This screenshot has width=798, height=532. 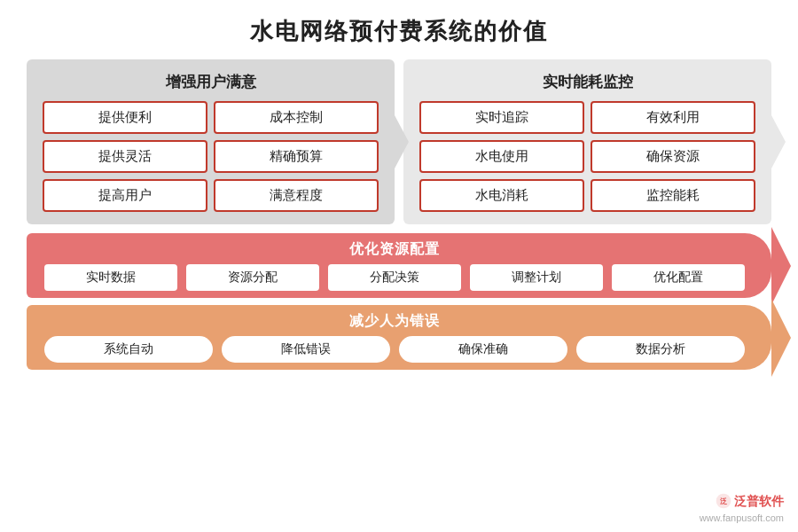 What do you see at coordinates (661, 349) in the screenshot?
I see `list-item: 数据分析` at bounding box center [661, 349].